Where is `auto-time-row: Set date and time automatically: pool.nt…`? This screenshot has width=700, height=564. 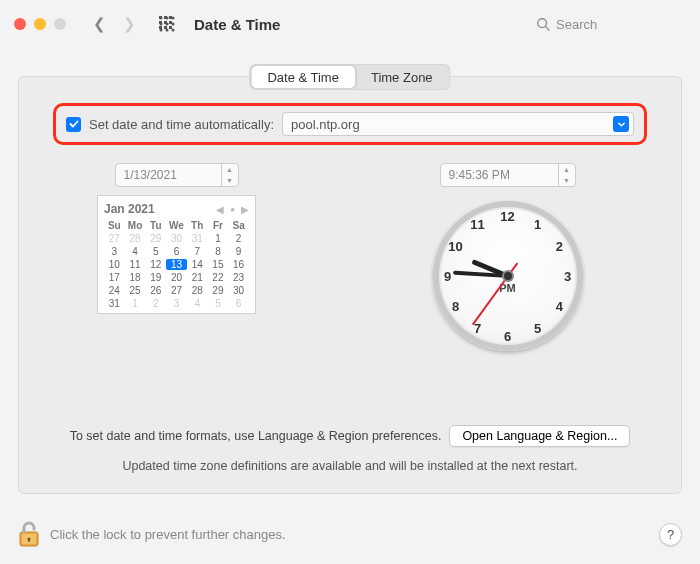
auto-time-row: Set date and time automatically: pool.nt… is located at coordinates (350, 124).